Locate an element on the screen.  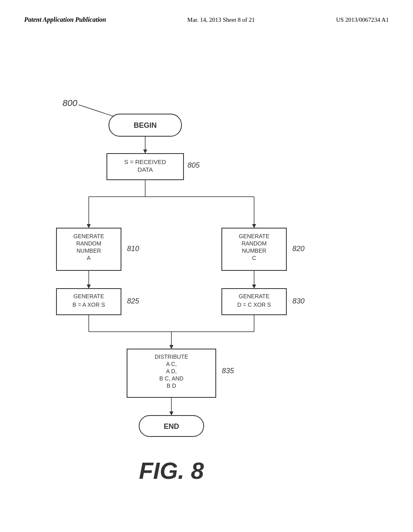
diagram-number: 800 is located at coordinates (70, 103).